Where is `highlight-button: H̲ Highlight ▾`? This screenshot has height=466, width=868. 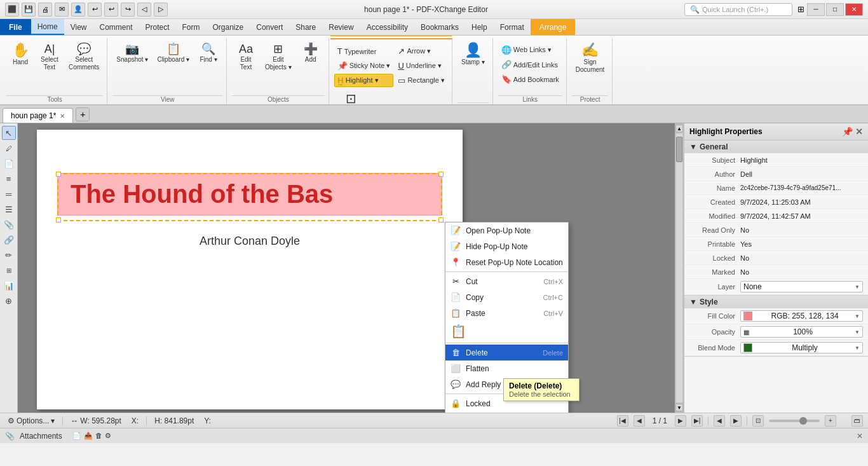
highlight-button: H̲ Highlight ▾ is located at coordinates (364, 80).